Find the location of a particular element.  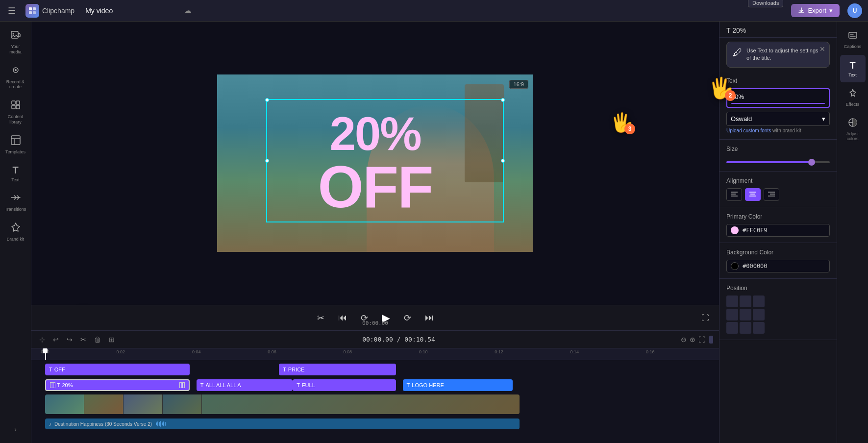

pos-bot-center is located at coordinates (745, 328).